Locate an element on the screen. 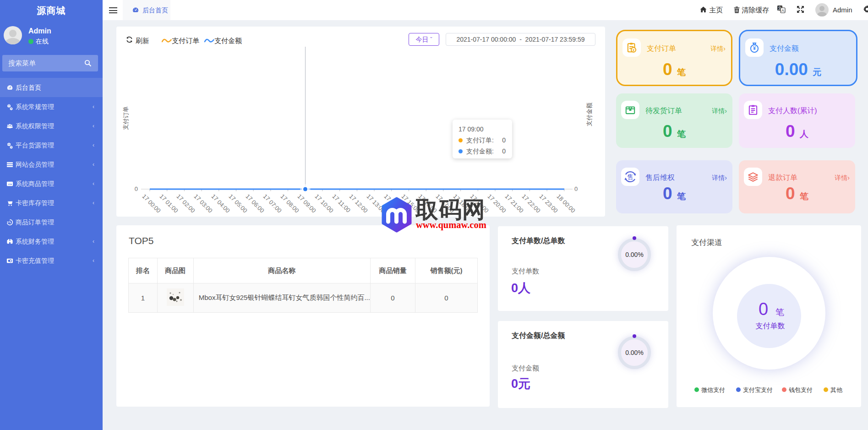  svg-text: 售 is located at coordinates (630, 177).